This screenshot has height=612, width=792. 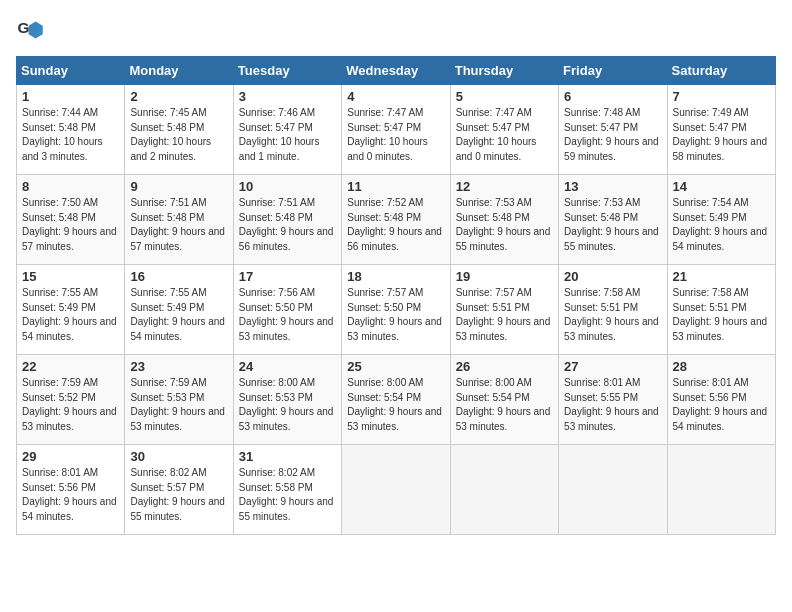 What do you see at coordinates (396, 276) in the screenshot?
I see `day-number: 18` at bounding box center [396, 276].